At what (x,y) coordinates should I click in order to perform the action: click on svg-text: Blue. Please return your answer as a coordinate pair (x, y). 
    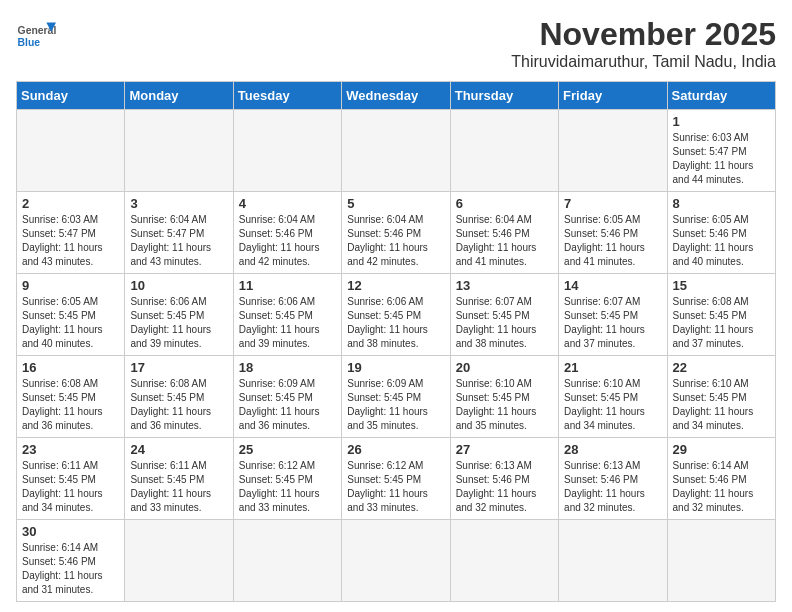
    Looking at the image, I should click on (30, 42).